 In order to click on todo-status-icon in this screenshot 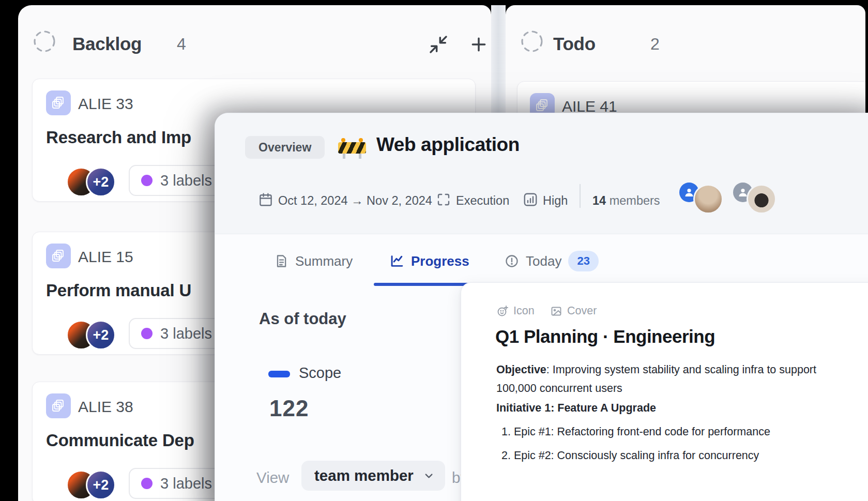, I will do `click(532, 41)`.